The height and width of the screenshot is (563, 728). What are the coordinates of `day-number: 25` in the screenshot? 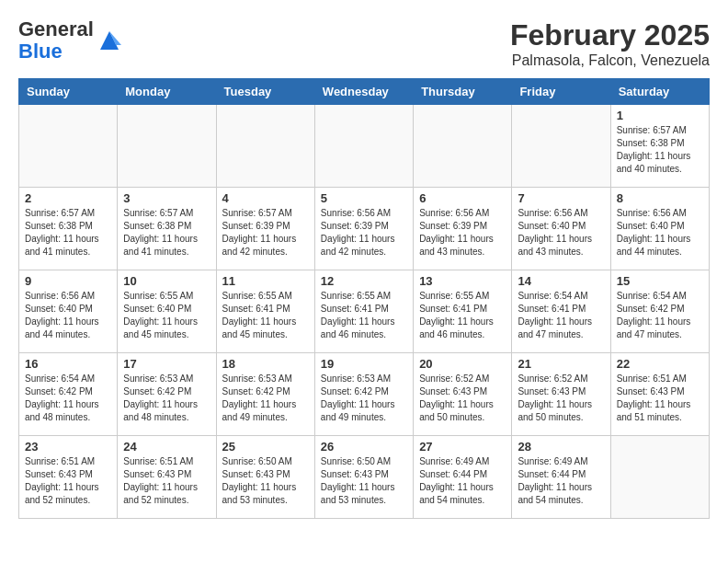 It's located at (266, 447).